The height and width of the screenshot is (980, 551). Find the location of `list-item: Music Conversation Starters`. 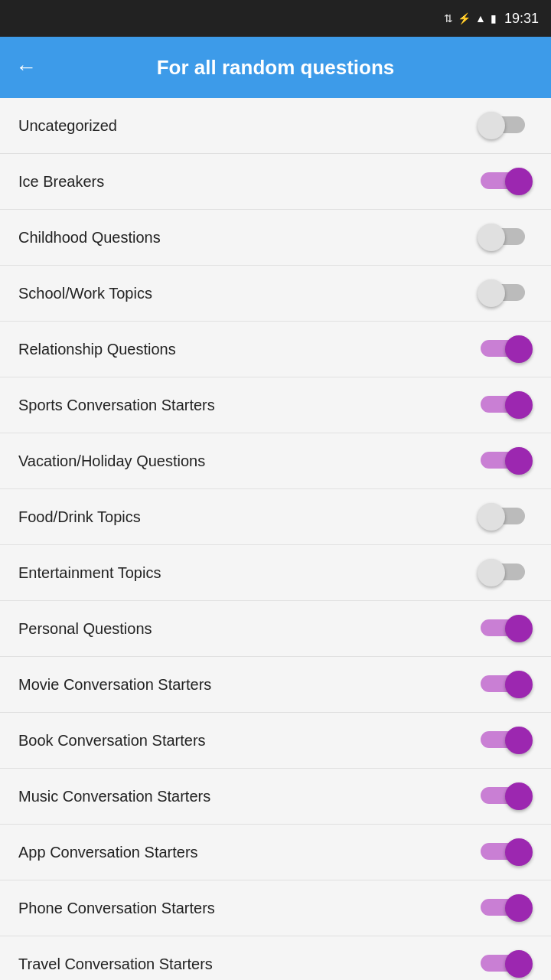

list-item: Music Conversation Starters is located at coordinates (276, 796).